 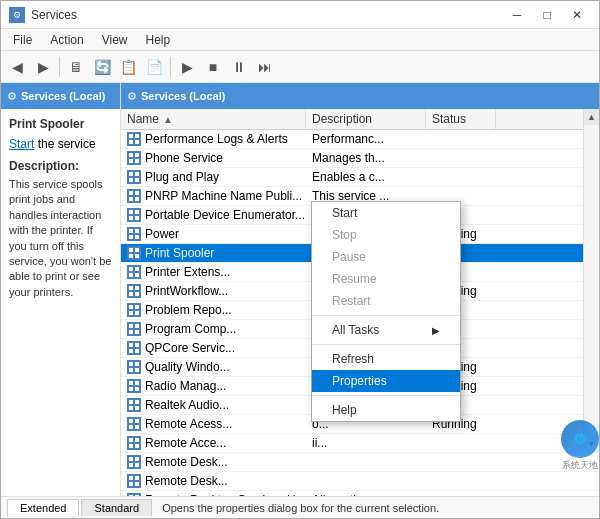 I want to click on table-row: Plug and Play Enables a c..., so click(x=360, y=178).